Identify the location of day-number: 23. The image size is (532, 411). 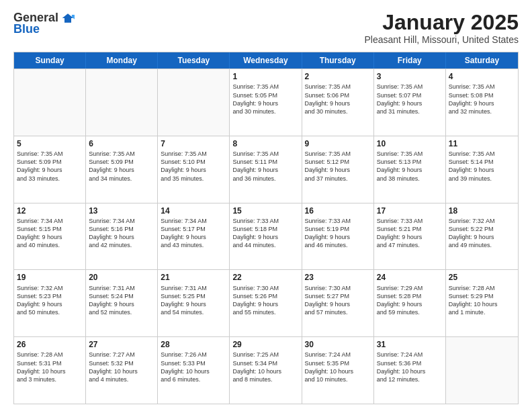
(338, 277).